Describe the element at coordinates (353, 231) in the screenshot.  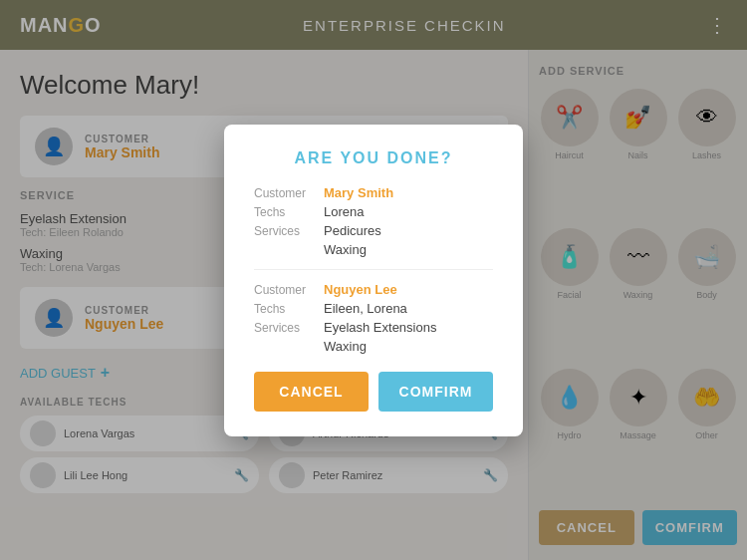
I see `modal-services-value-1a: Pedicures` at that location.